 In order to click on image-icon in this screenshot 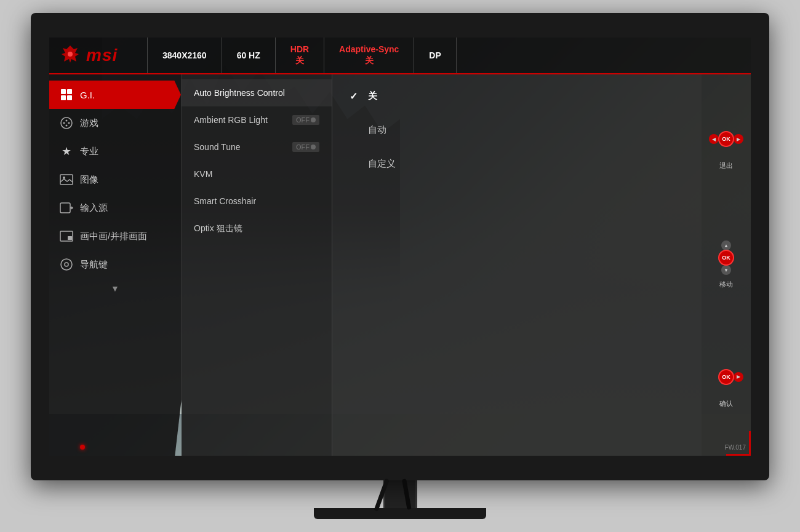, I will do `click(66, 180)`.